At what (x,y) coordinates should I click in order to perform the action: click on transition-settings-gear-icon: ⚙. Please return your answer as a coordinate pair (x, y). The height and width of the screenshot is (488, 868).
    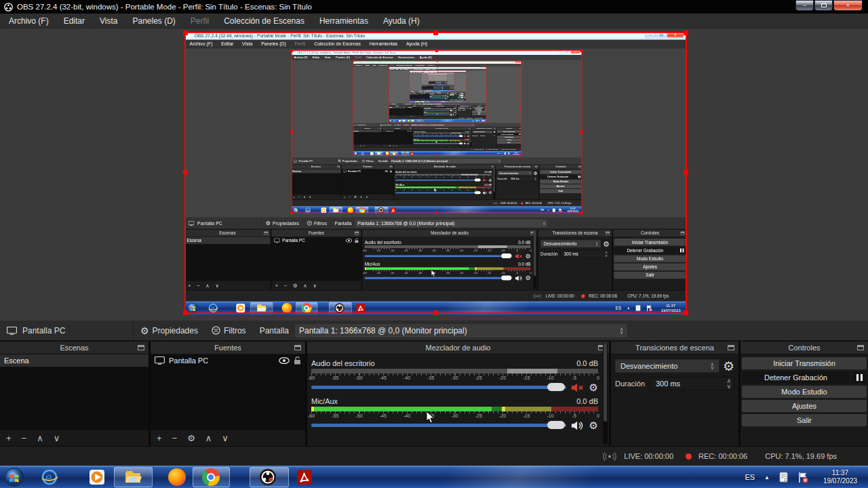
    Looking at the image, I should click on (606, 244).